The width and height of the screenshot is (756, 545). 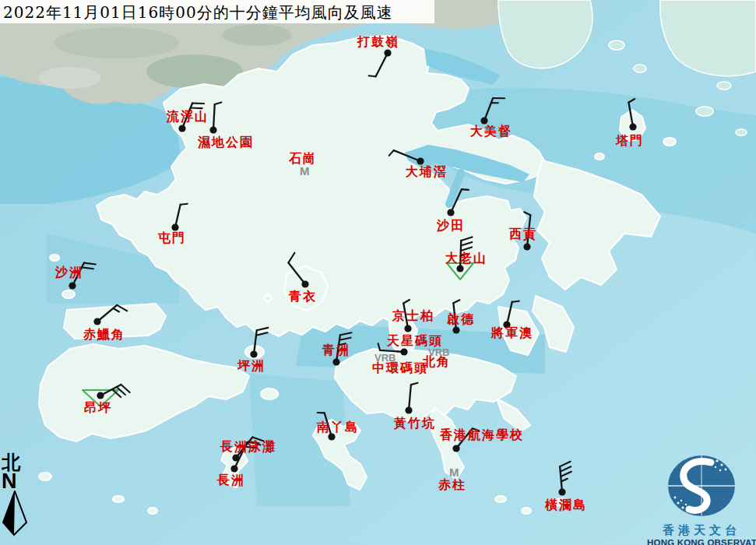 I want to click on north-arrow-icon, so click(x=17, y=515).